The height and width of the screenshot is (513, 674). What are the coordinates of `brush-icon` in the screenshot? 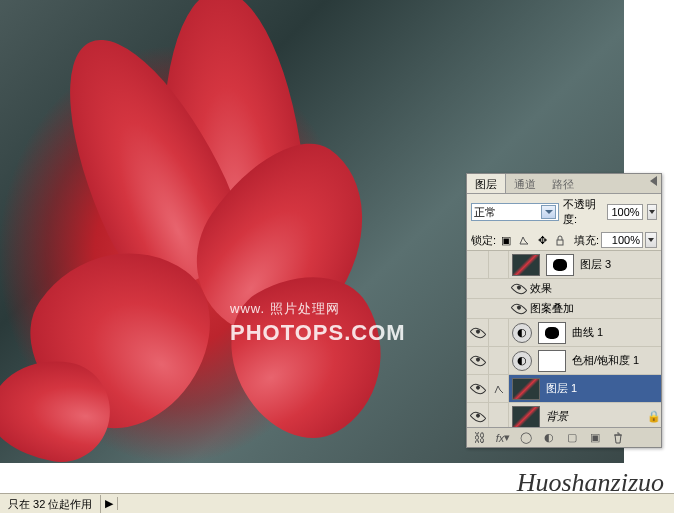 It's located at (499, 389).